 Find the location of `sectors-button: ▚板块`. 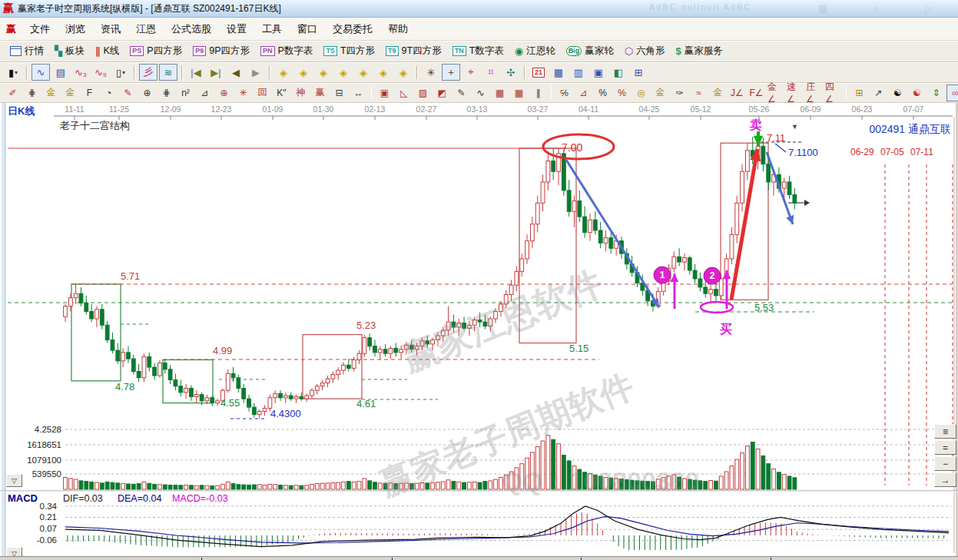

sectors-button: ▚板块 is located at coordinates (69, 51).